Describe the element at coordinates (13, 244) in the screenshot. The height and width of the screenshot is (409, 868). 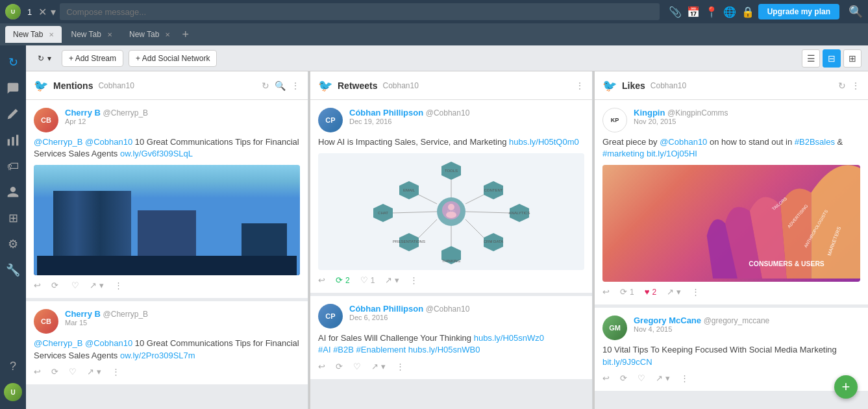
I see `sidebar-item-settings: ⚙` at that location.